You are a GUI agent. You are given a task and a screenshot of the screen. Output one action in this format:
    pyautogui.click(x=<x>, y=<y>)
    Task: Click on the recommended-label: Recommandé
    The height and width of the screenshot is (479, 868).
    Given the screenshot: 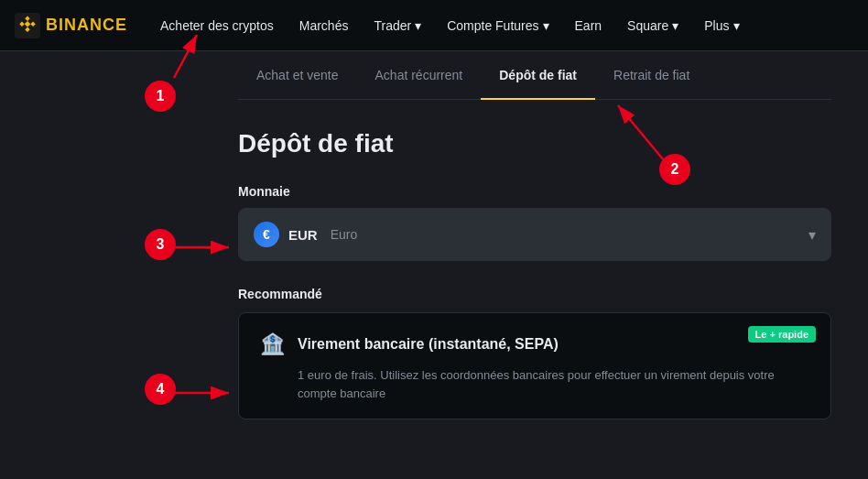 What is the action you would take?
    pyautogui.click(x=535, y=294)
    